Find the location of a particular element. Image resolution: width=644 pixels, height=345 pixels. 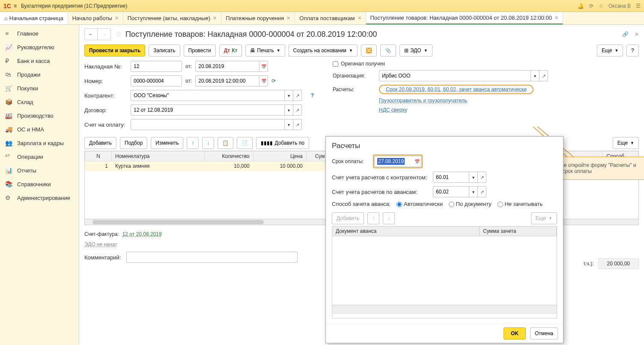

tab-receipt-doc: Поступление товаров: Накладная 0000-0000… is located at coordinates (465, 18).